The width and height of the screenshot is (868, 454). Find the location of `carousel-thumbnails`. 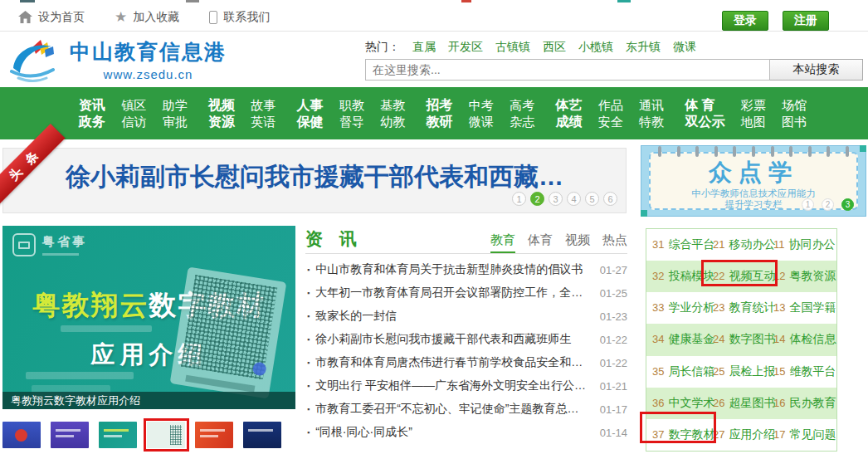

carousel-thumbnails is located at coordinates (142, 435).